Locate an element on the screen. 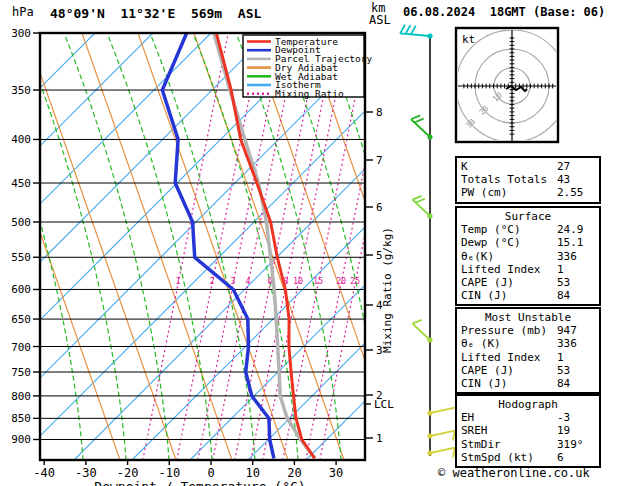 The height and width of the screenshot is (486, 629). pressure-tick-label: 400 is located at coordinates (21, 140).